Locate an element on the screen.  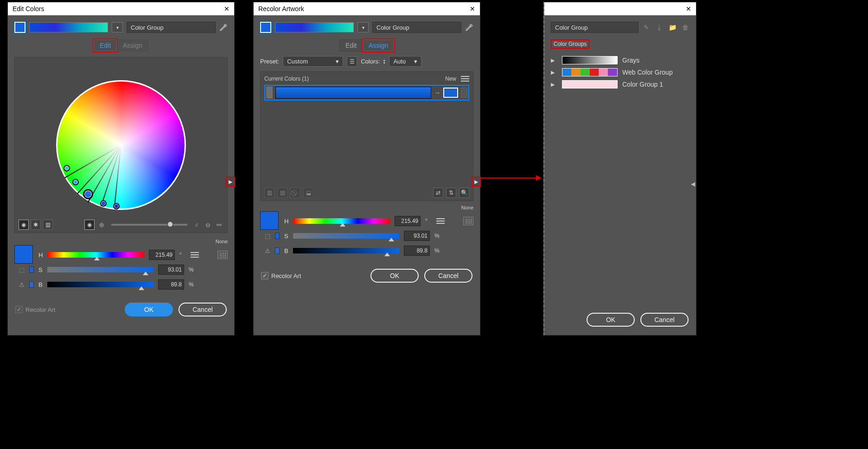
source-color-bar is located at coordinates (353, 93).